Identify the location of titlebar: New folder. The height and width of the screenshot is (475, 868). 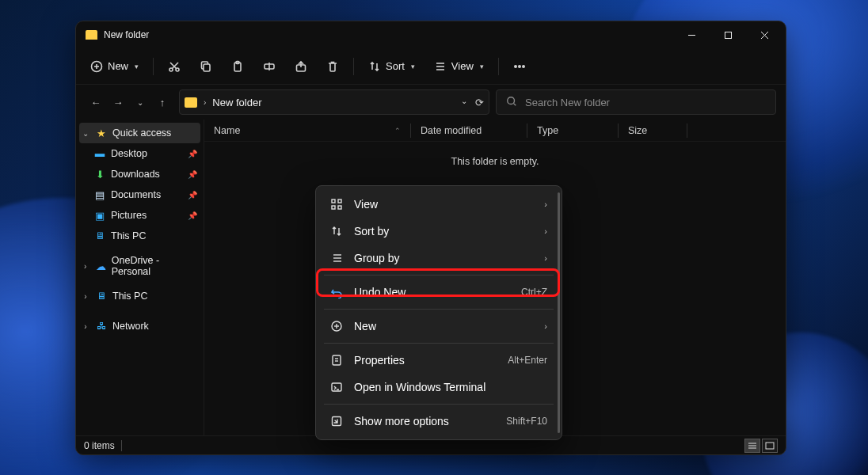
(431, 35).